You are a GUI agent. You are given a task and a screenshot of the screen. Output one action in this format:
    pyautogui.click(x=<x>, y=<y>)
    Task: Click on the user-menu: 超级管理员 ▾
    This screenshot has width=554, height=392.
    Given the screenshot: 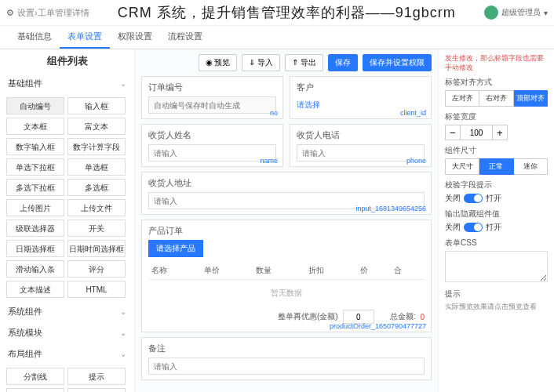 What is the action you would take?
    pyautogui.click(x=516, y=13)
    